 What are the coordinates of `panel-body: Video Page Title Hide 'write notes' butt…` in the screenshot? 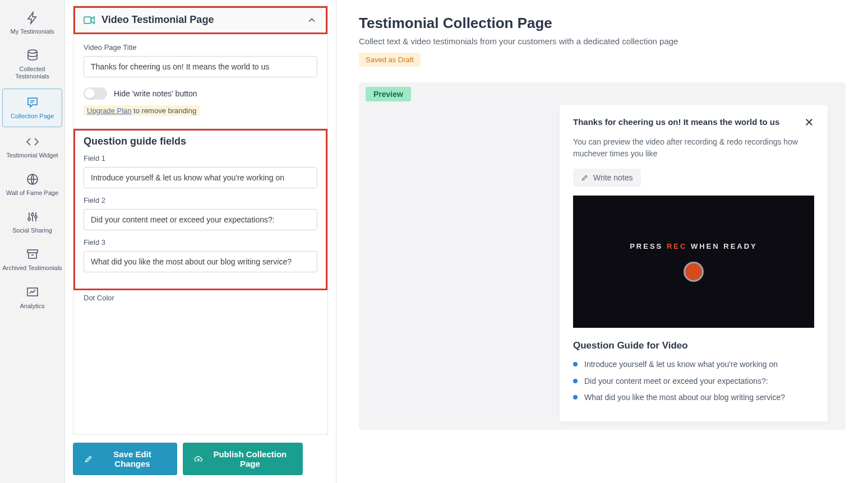 It's located at (201, 80).